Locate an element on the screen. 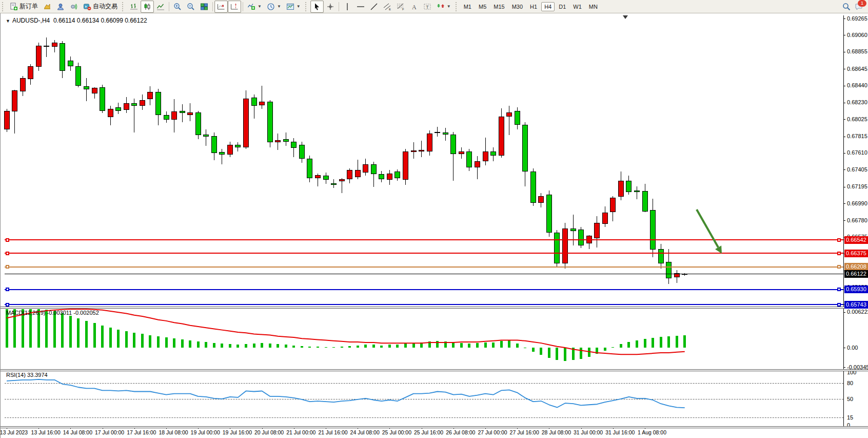 This screenshot has width=868, height=438. macd-indicator-label: MACD(12,26,9) -0.003011 -0.002052 is located at coordinates (52, 313).